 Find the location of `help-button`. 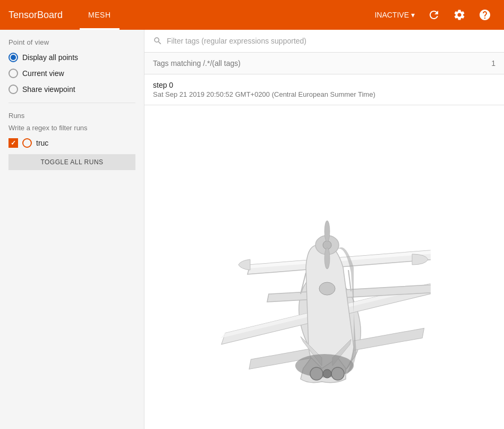

help-button is located at coordinates (485, 15).